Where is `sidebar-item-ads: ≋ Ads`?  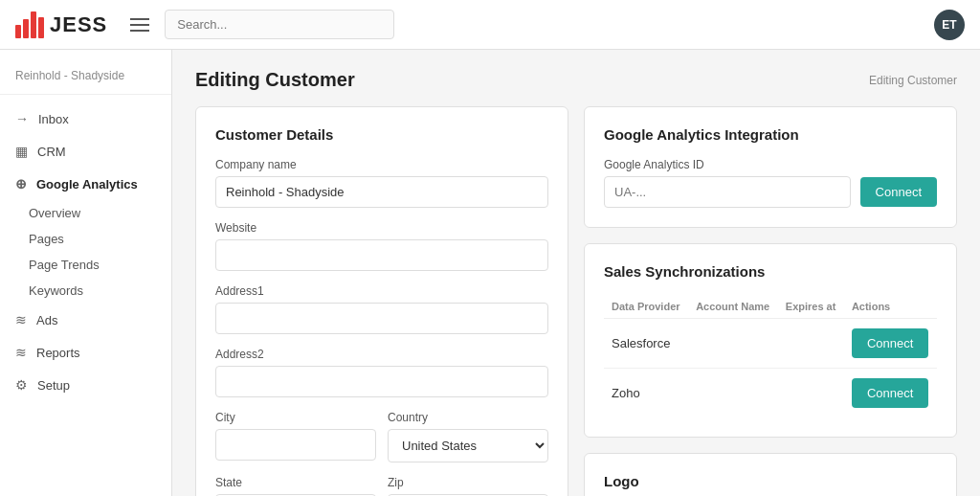
sidebar-item-ads: ≋ Ads is located at coordinates (86, 320).